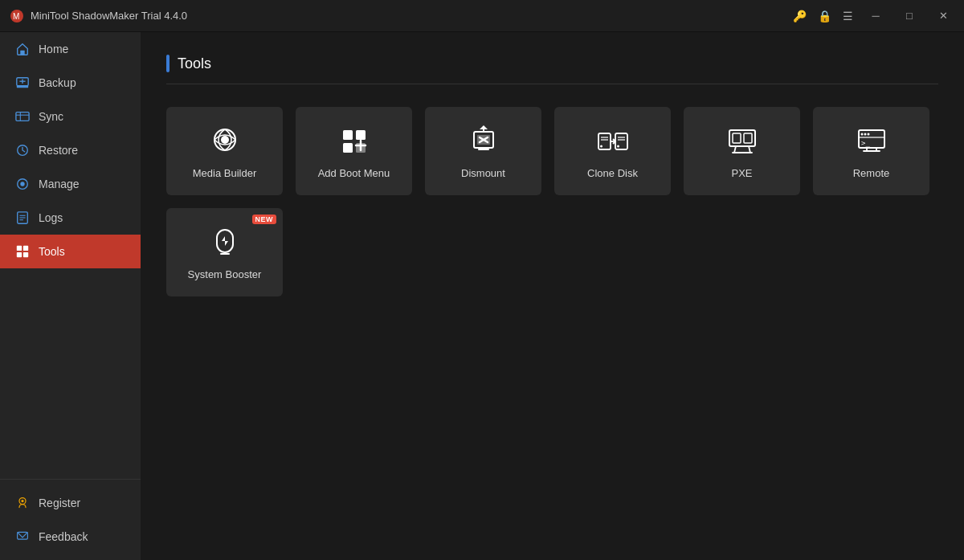  Describe the element at coordinates (71, 49) in the screenshot. I see `sidebar-item-home: Home` at that location.